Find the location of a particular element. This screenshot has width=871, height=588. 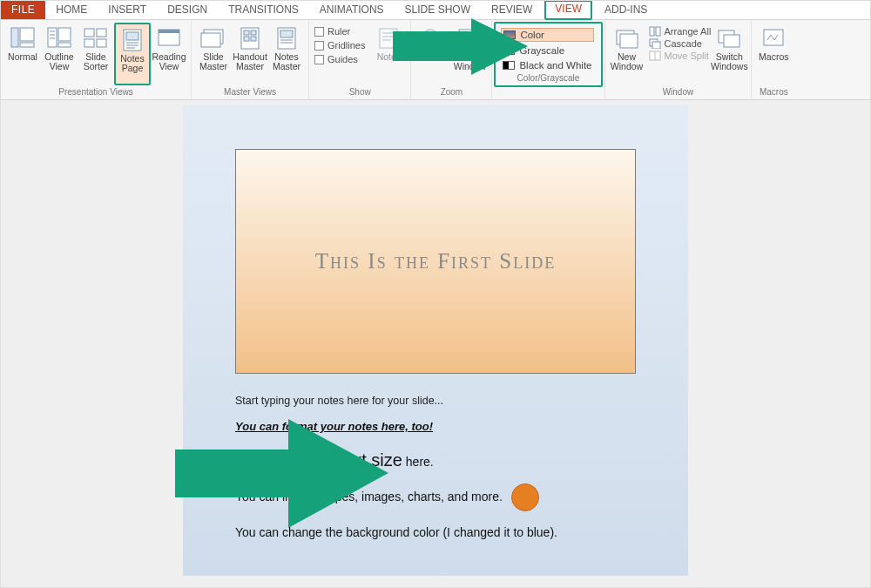

tab-file: FILE is located at coordinates (23, 10).